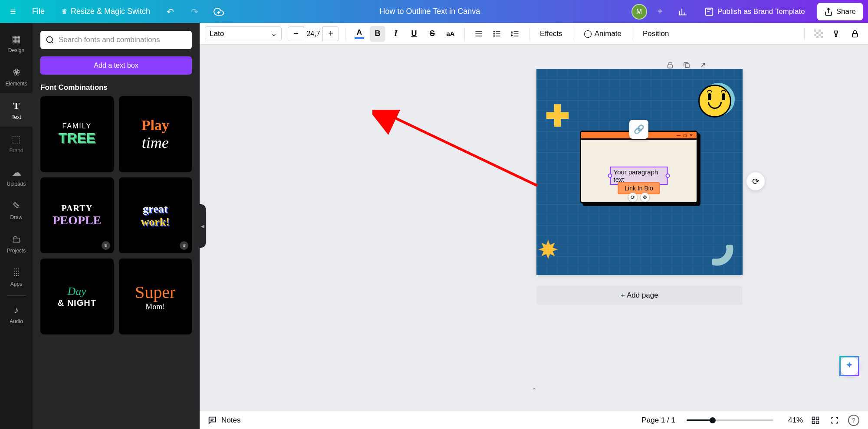 This screenshot has width=868, height=429. What do you see at coordinates (815, 420) in the screenshot?
I see `grid-view-button` at bounding box center [815, 420].